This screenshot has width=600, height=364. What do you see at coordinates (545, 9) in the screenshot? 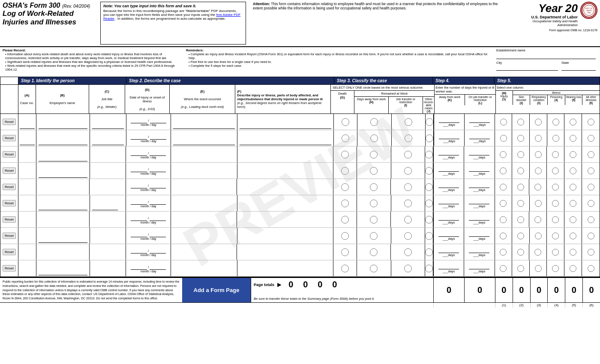
I see `year-label: Year 20` at bounding box center [545, 9].